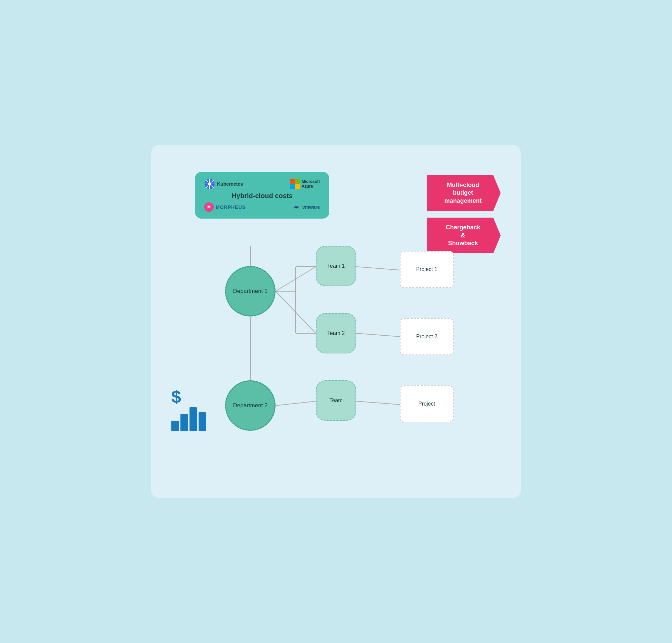  What do you see at coordinates (427, 337) in the screenshot?
I see `project-2-node: Project 2` at bounding box center [427, 337].